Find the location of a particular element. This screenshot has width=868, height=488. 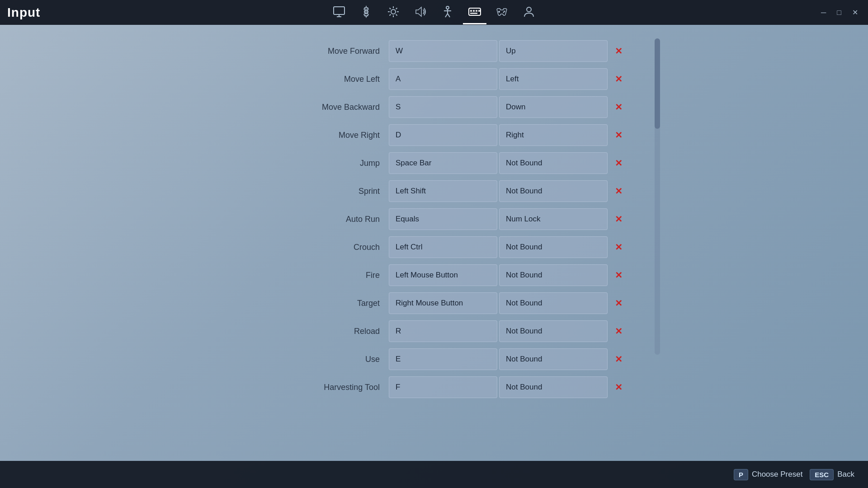

choose-preset-button: P Choose Preset is located at coordinates (768, 474).